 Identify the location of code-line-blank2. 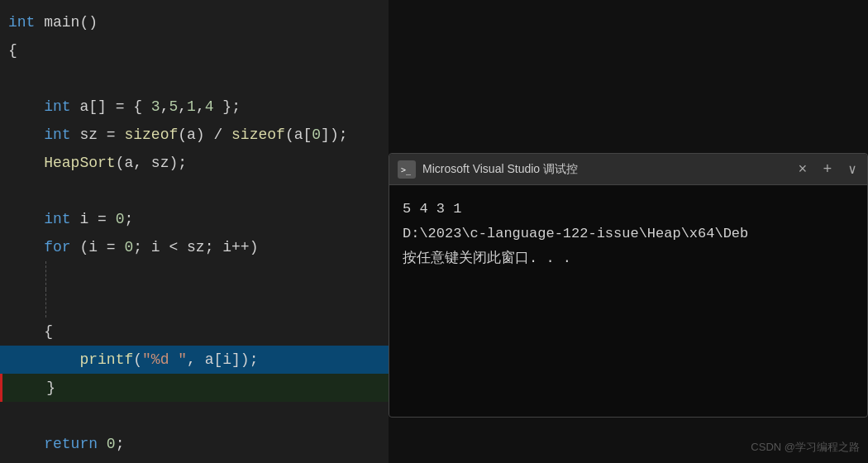
(194, 191).